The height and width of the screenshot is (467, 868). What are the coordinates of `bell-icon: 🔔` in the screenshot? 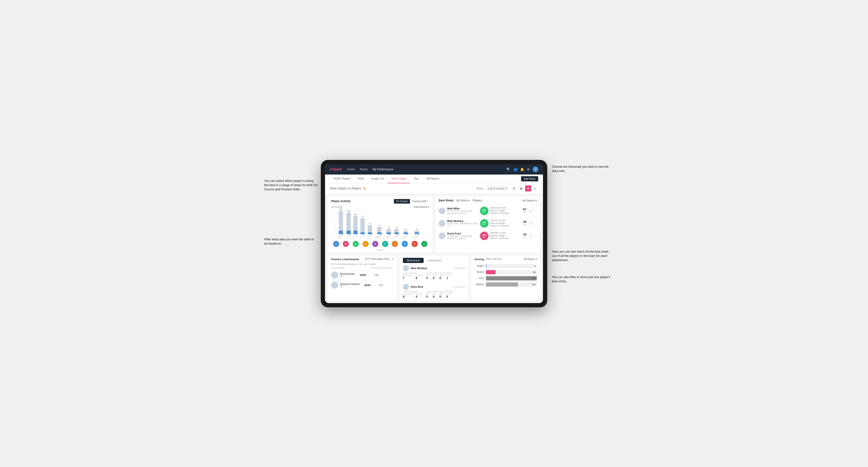 It's located at (522, 169).